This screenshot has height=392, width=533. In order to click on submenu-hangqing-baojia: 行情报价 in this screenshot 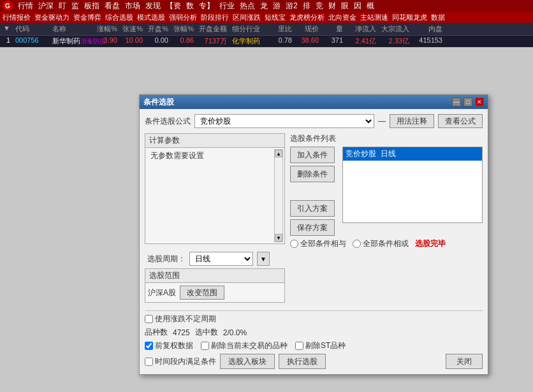, I will do `click(17, 18)`.